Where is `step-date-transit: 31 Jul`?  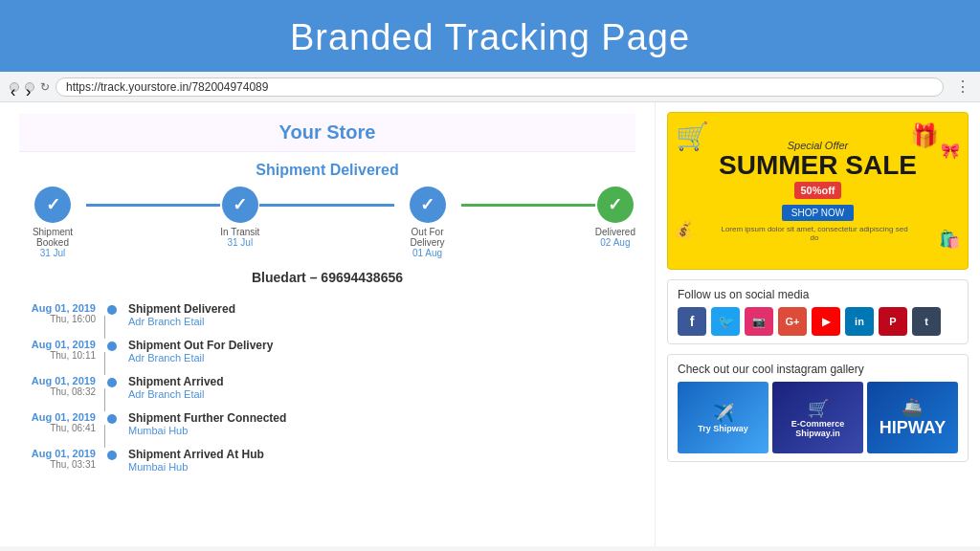 step-date-transit: 31 Jul is located at coordinates (239, 243).